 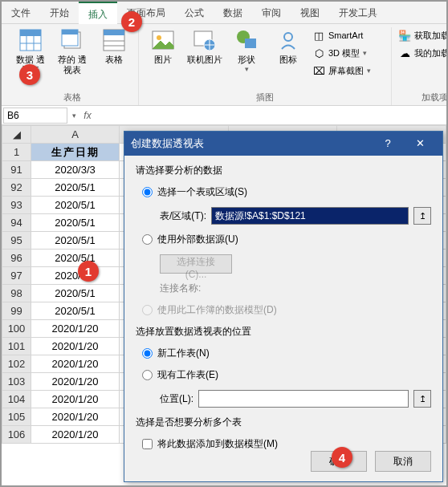 What do you see at coordinates (205, 40) in the screenshot?
I see `online-picture-icon` at bounding box center [205, 40].